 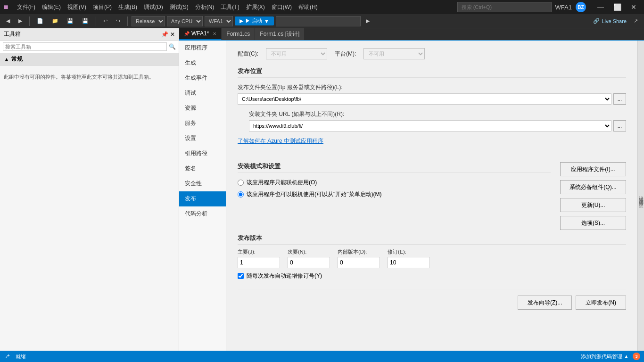 I want to click on source-control-text: 添加到源代码管理 ▲, so click(x=605, y=356).